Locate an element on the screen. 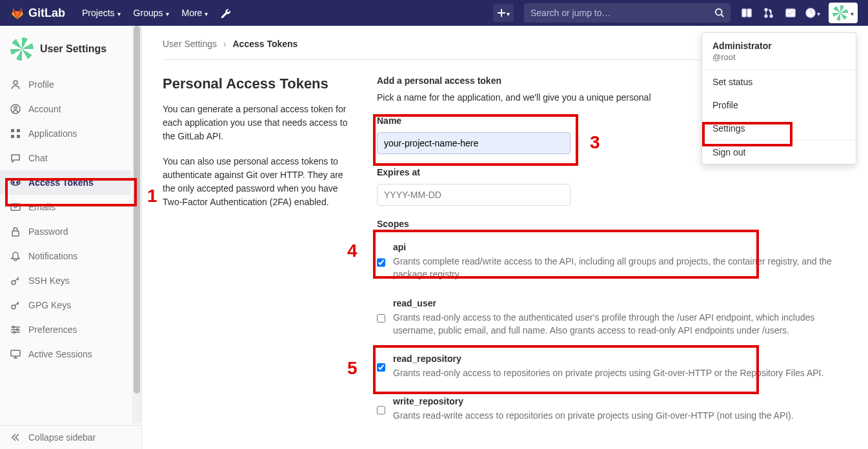 This screenshot has height=449, width=868. page-description: You can generate a personal access token… is located at coordinates (259, 123).